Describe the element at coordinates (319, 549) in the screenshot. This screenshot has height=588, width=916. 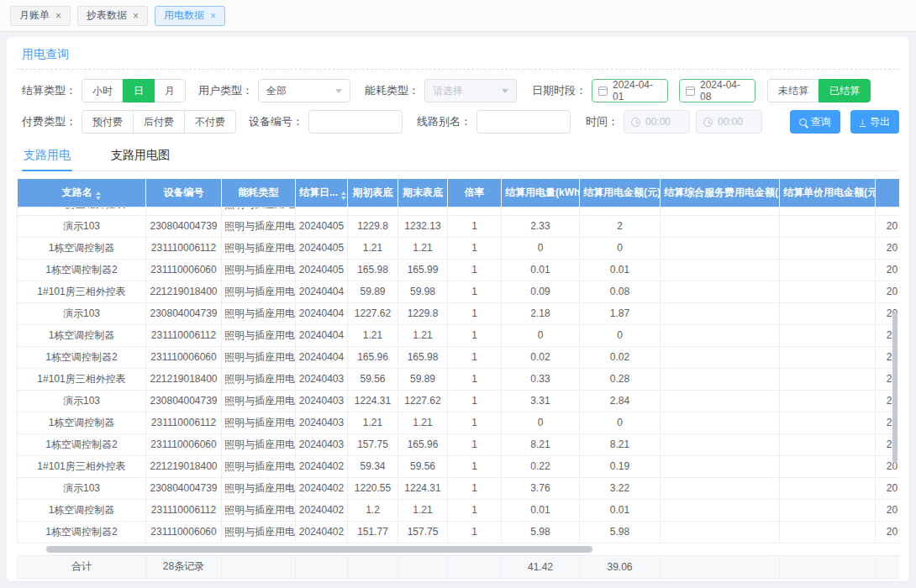
I see `horizontal-scrollbar-thumb` at that location.